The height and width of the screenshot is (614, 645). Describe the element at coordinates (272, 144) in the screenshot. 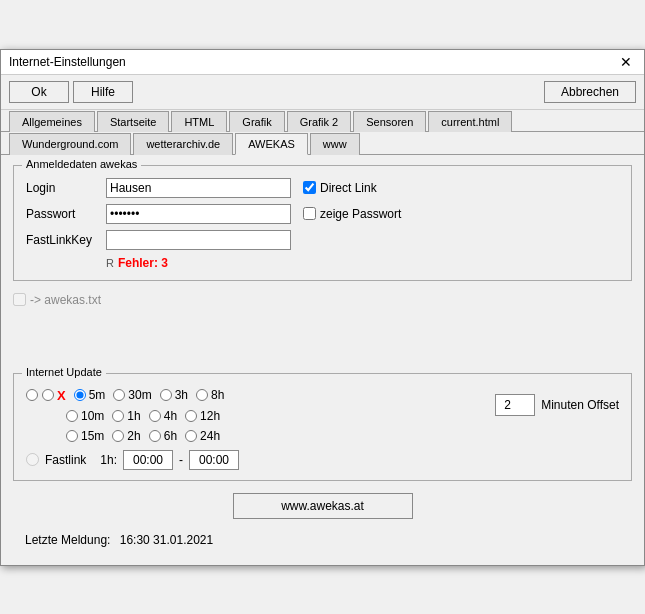

I see `tab-awekas: AWEKAS` at that location.